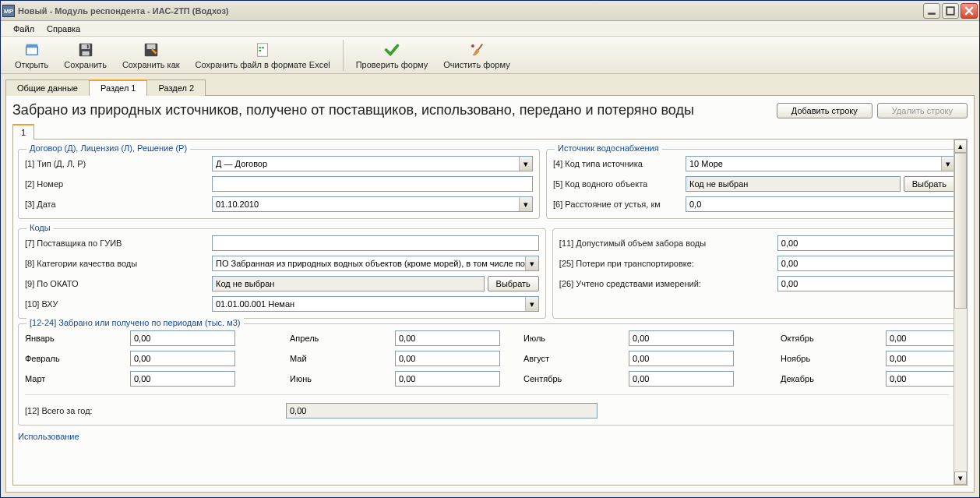  What do you see at coordinates (754, 184) in the screenshot?
I see `group-source: Источник водоснабжения [4] Код типа исто…` at bounding box center [754, 184].